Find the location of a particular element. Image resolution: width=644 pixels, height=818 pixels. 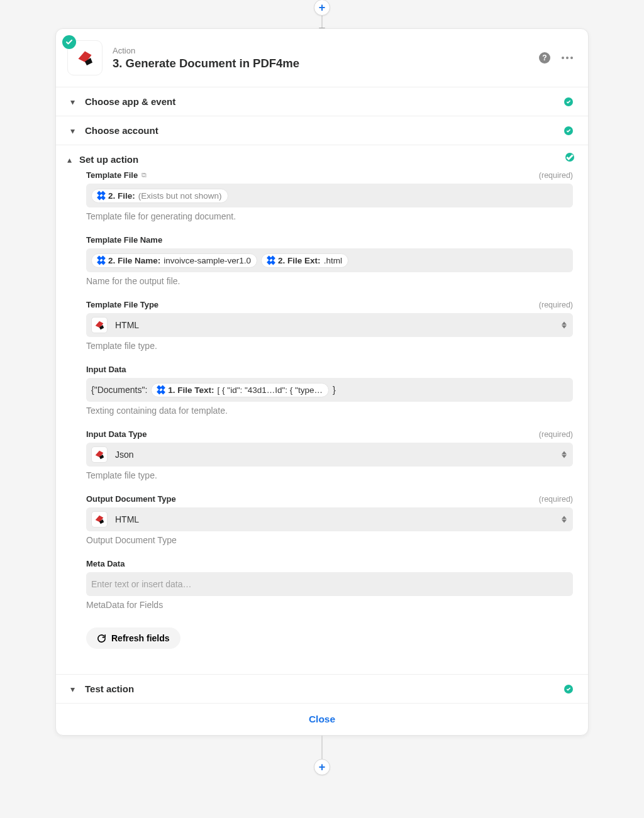

placeholder-text: Enter text or insert data… is located at coordinates (142, 584).